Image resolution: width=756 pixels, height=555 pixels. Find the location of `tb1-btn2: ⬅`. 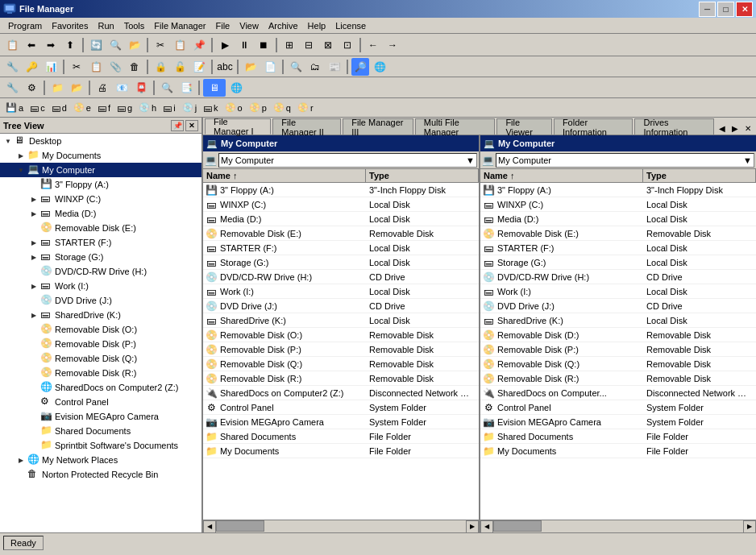

tb1-btn2: ⬅ is located at coordinates (31, 45).